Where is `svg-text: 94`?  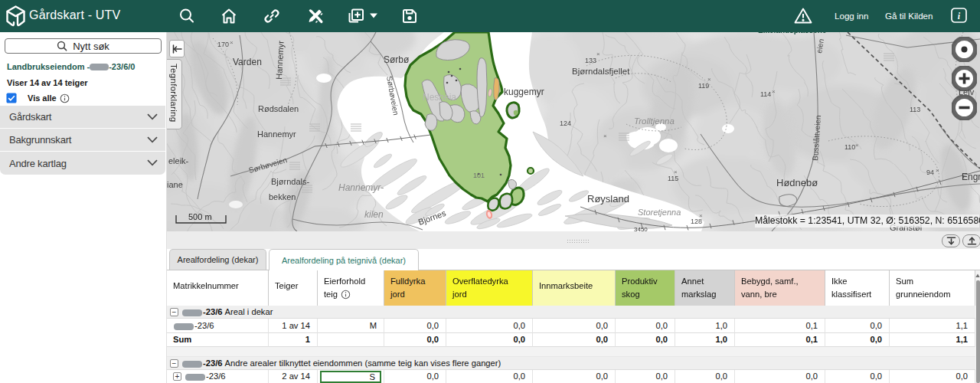 svg-text: 94 is located at coordinates (930, 172).